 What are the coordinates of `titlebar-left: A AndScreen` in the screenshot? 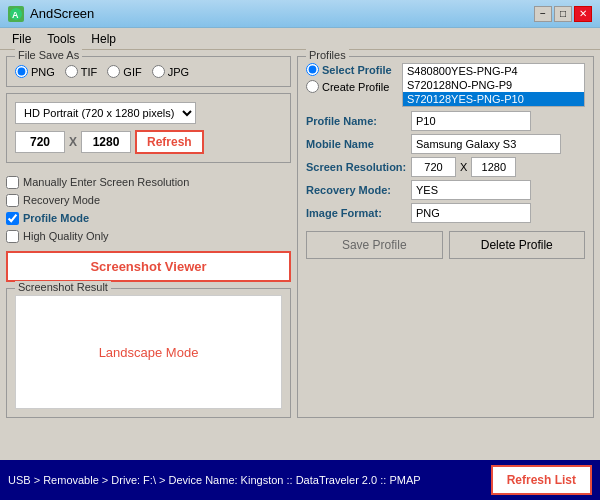 It's located at (51, 14).